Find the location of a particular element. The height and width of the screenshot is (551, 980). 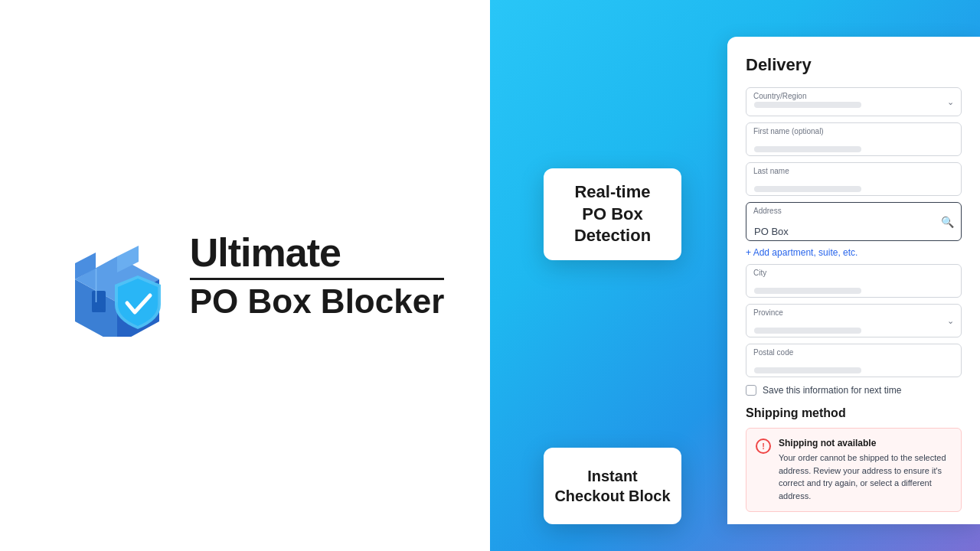

instant-card-text: Instant Checkout Block is located at coordinates (612, 486).